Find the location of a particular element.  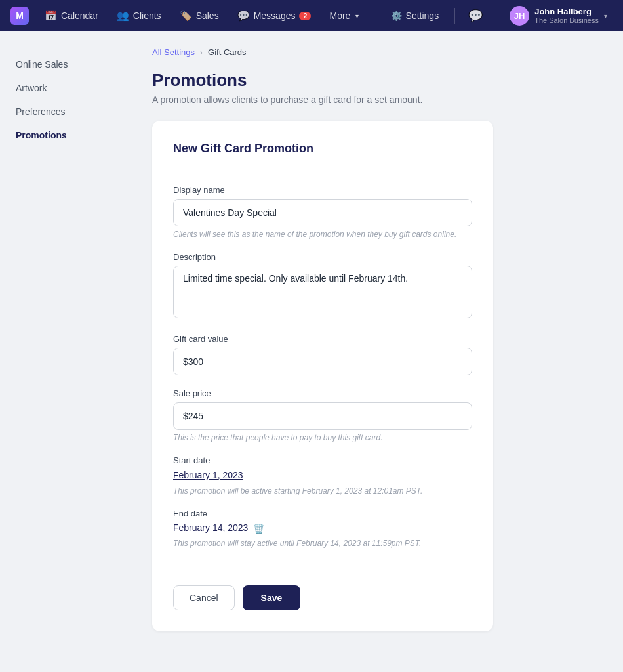

end-date-group: End date February 14, 2023 🗑️ This promo… is located at coordinates (323, 528).